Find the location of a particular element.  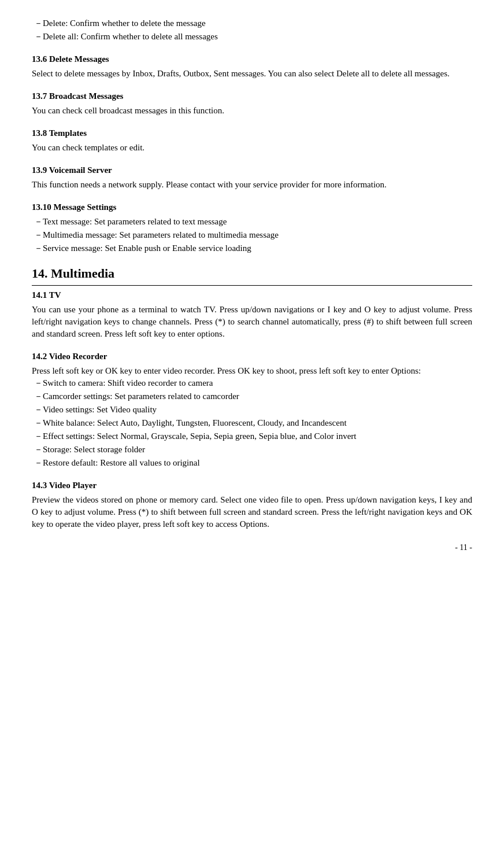

section-13-6: 13.6 Delete Messages Select to delete me… is located at coordinates (252, 67).